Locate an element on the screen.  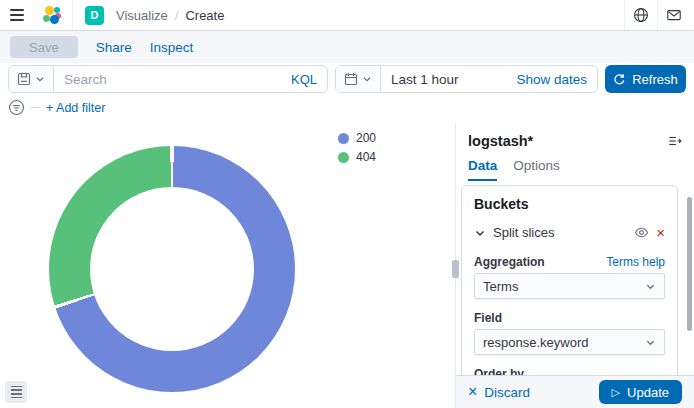
legend-item-404: 404 is located at coordinates (357, 157).